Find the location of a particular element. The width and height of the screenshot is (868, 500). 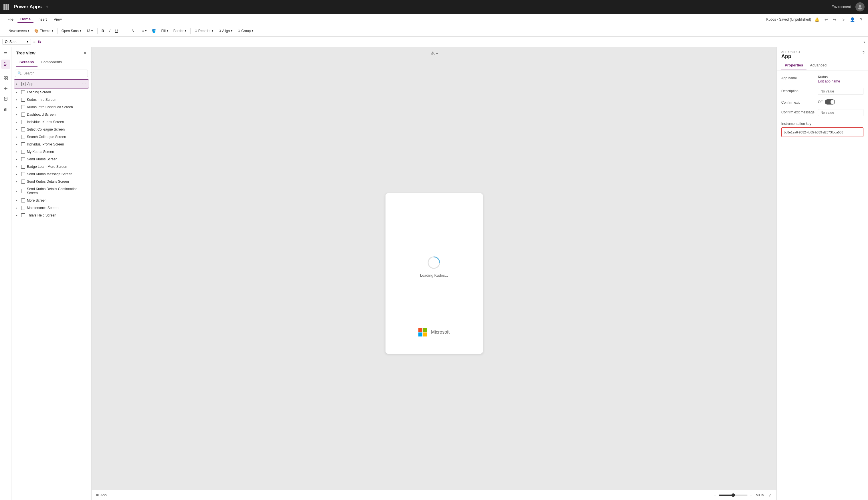

tree-view-icon is located at coordinates (5, 64).